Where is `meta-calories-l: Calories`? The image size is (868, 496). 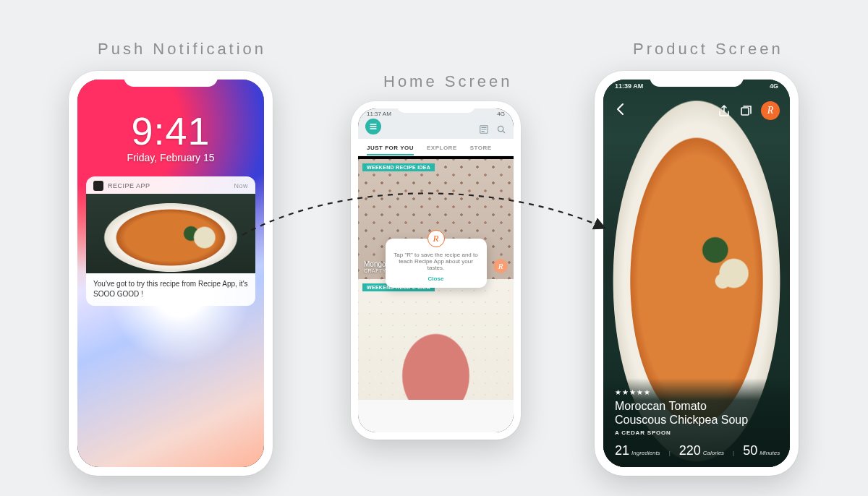 meta-calories-l: Calories is located at coordinates (713, 453).